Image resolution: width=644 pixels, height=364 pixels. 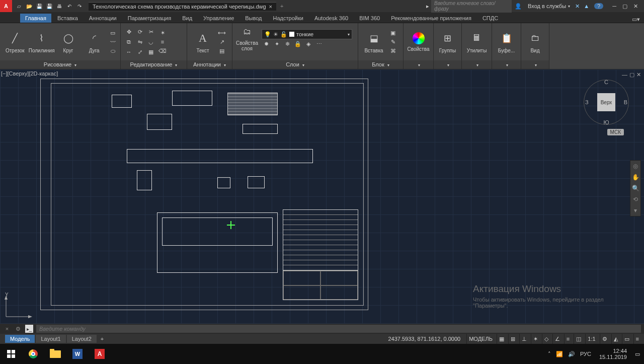 What do you see at coordinates (606, 102) in the screenshot?
I see `cube-top: Верх` at bounding box center [606, 102].